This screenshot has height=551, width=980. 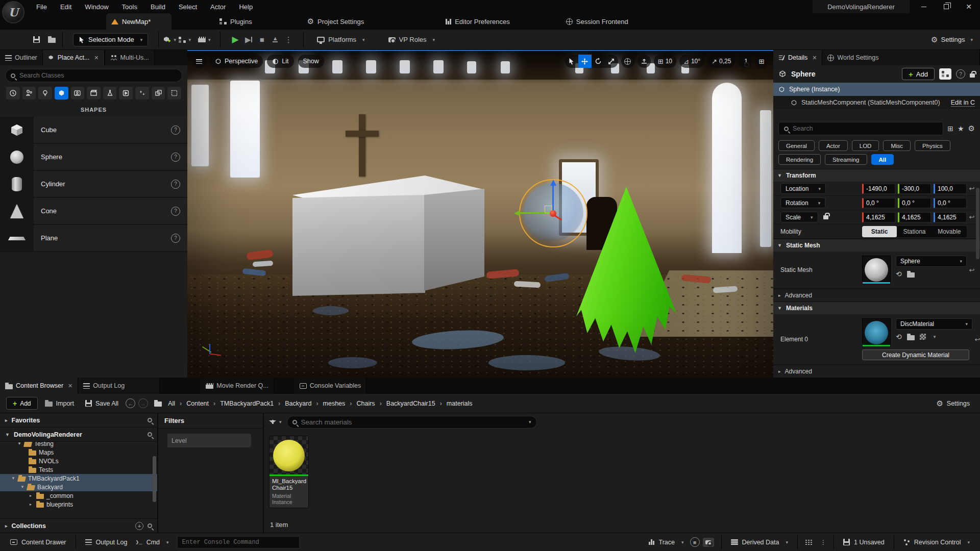 What do you see at coordinates (883, 159) in the screenshot?
I see `chip-all: All` at bounding box center [883, 159].